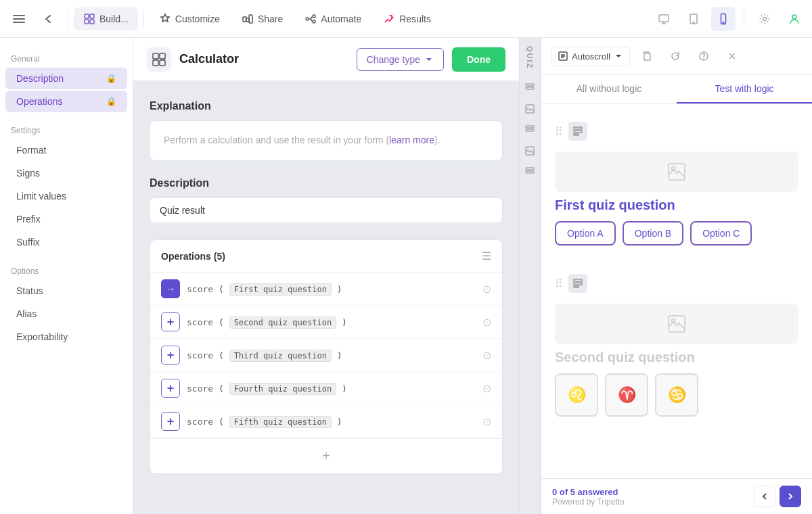  I want to click on op-tag-4: Fourth quiz question, so click(283, 389).